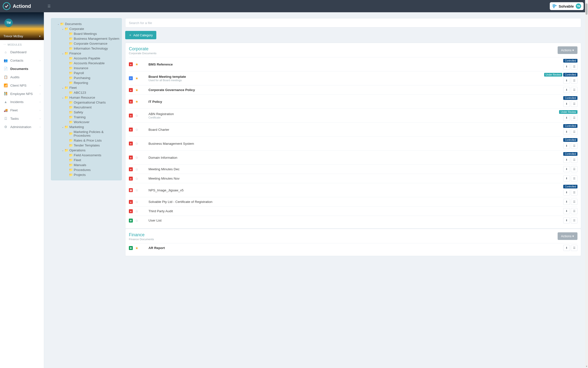  I want to click on scroll-down-icon: ▾, so click(587, 366).